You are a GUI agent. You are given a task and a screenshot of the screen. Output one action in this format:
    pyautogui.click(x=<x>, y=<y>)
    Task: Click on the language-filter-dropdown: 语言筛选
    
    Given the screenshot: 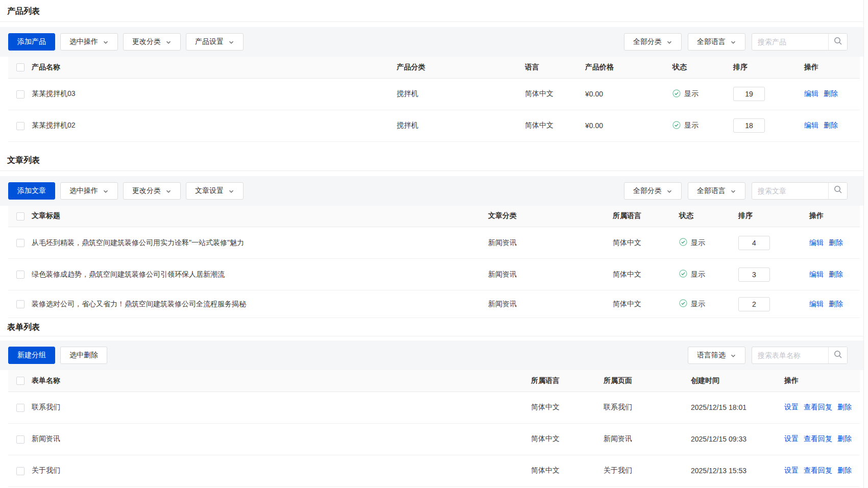 What is the action you would take?
    pyautogui.click(x=717, y=355)
    